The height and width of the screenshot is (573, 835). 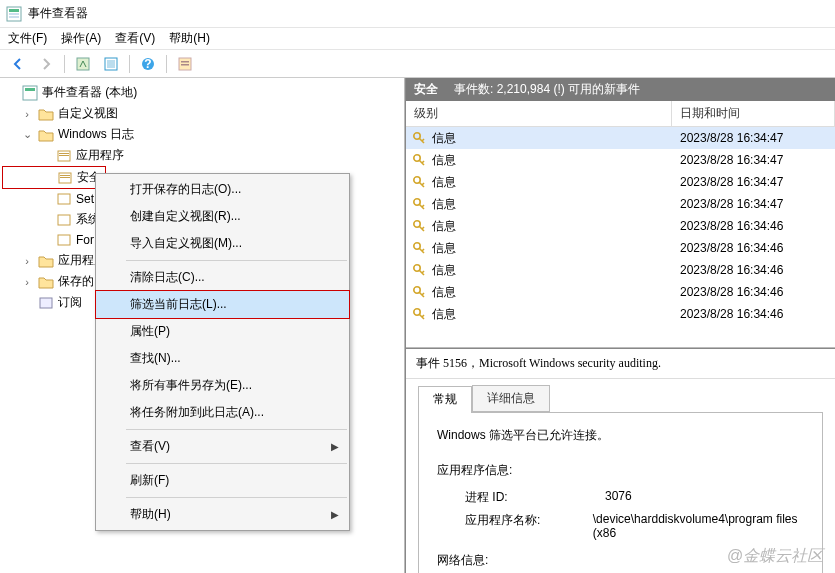 I want to click on list-header: 级别 日期和时间, so click(x=620, y=114).